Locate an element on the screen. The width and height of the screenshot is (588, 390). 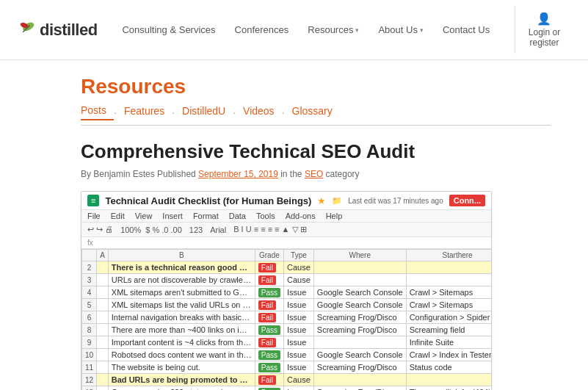
resources-section: Resources Posts · Features · DistilledU … is located at coordinates (316, 100).